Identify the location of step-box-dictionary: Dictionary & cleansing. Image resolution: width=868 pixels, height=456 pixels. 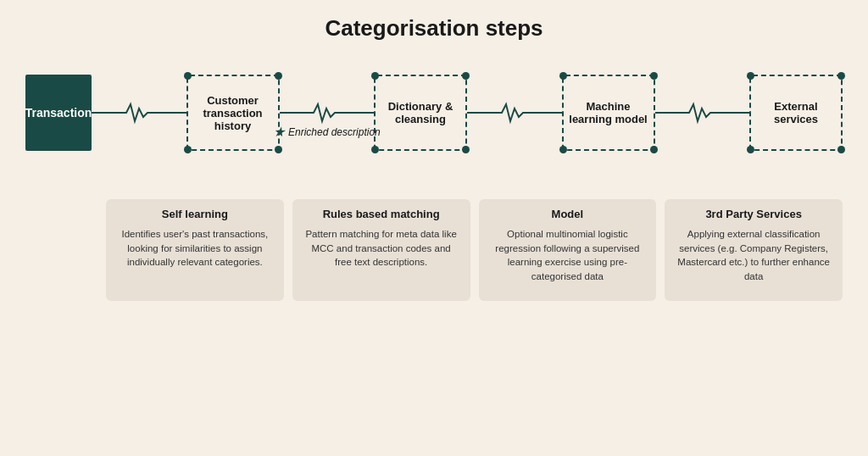
(420, 113).